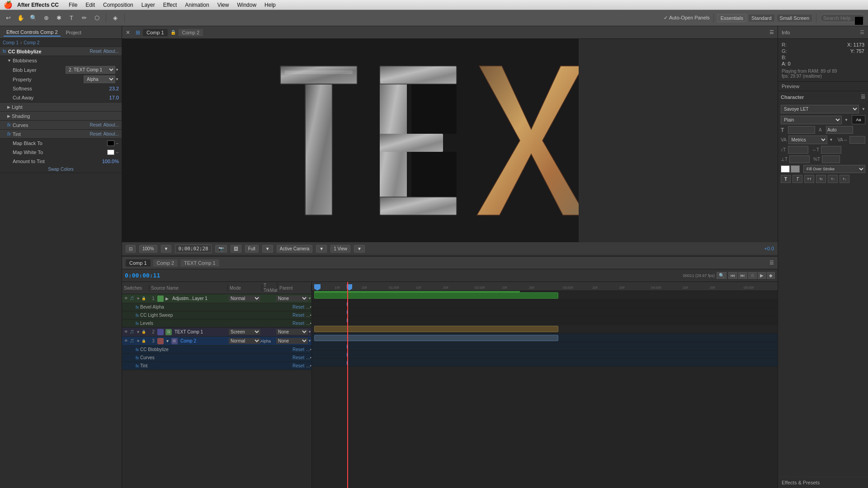  What do you see at coordinates (97, 18) in the screenshot?
I see `toolbar-btn-8: ⬡` at bounding box center [97, 18].